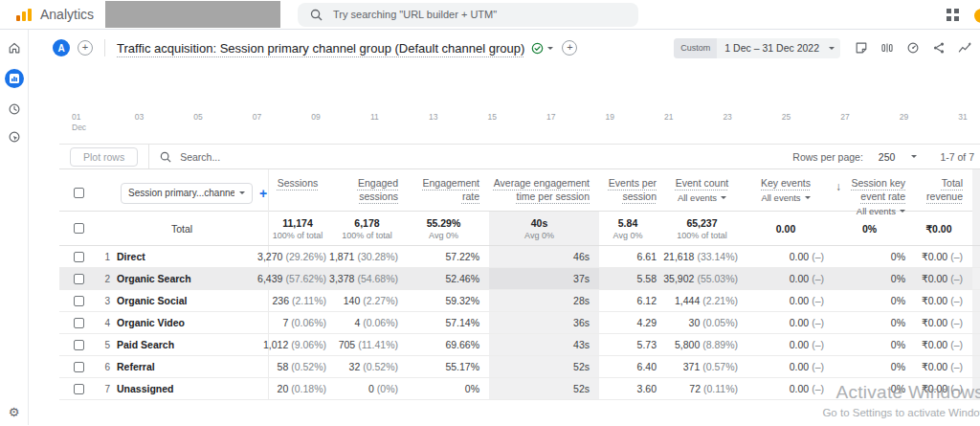 This screenshot has width=980, height=426. I want to click on column-header-key-events: Key events All events, so click(791, 193).